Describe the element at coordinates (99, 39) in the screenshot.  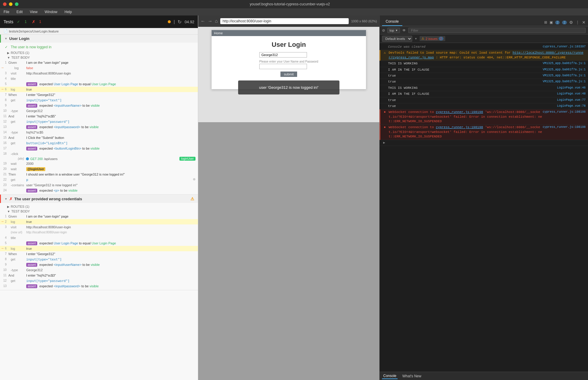
I see `suite-header-user-login: ▼ User Login` at that location.